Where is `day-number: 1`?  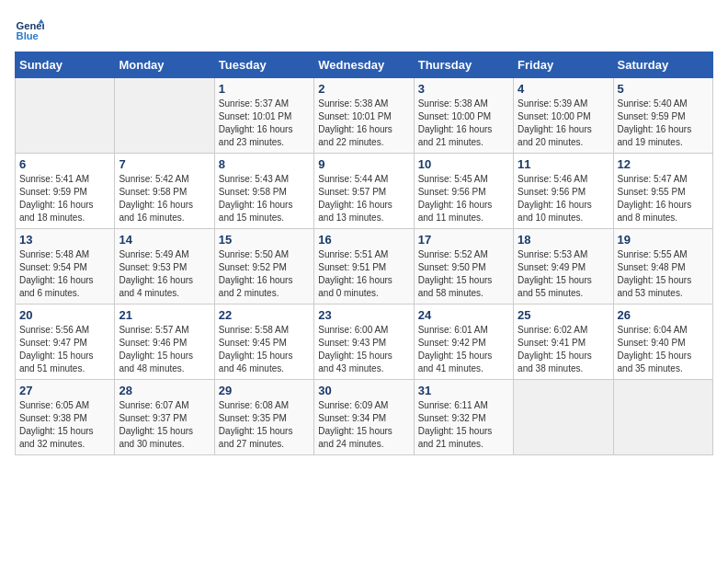 day-number: 1 is located at coordinates (265, 88).